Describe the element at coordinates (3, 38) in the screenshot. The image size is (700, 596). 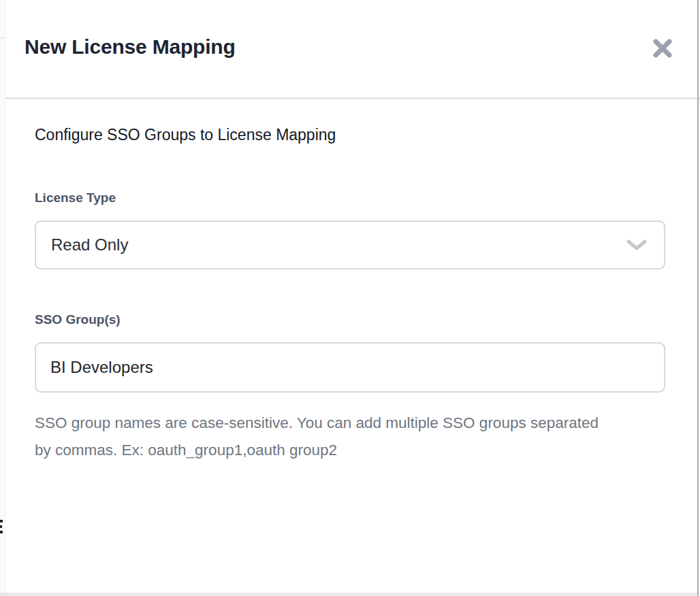
I see `backdrop-line` at that location.